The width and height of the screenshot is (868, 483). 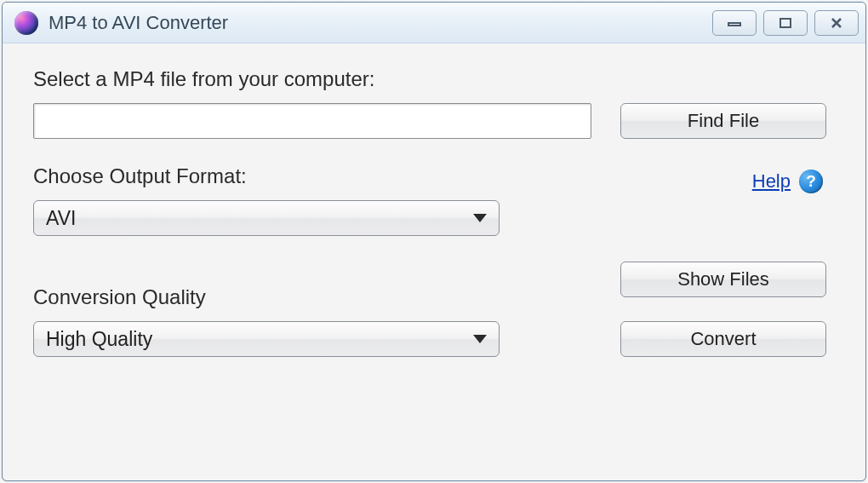 I want to click on conversion-quality-label: Conversion Quality, so click(x=314, y=297).